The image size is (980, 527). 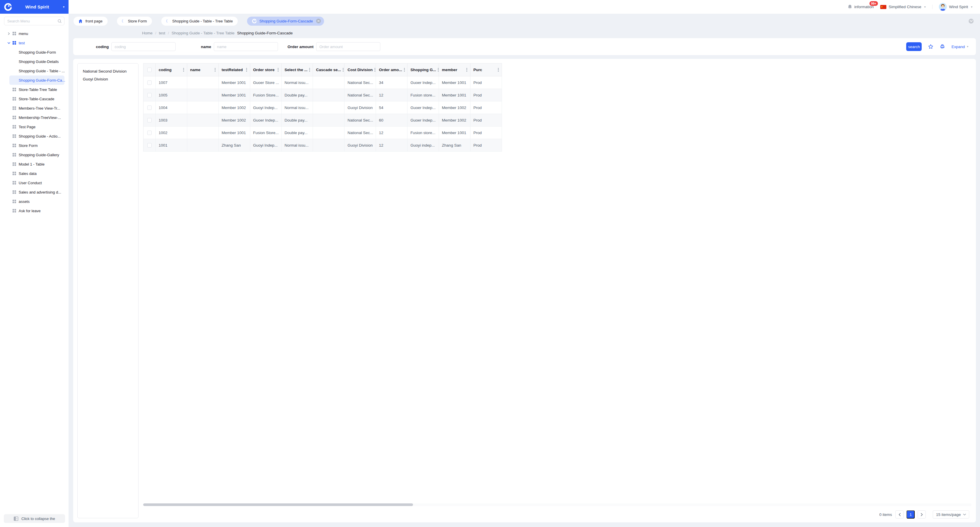 I want to click on data-table: codingnametestRelatedOrder storeSelect t…, so click(x=317, y=107).